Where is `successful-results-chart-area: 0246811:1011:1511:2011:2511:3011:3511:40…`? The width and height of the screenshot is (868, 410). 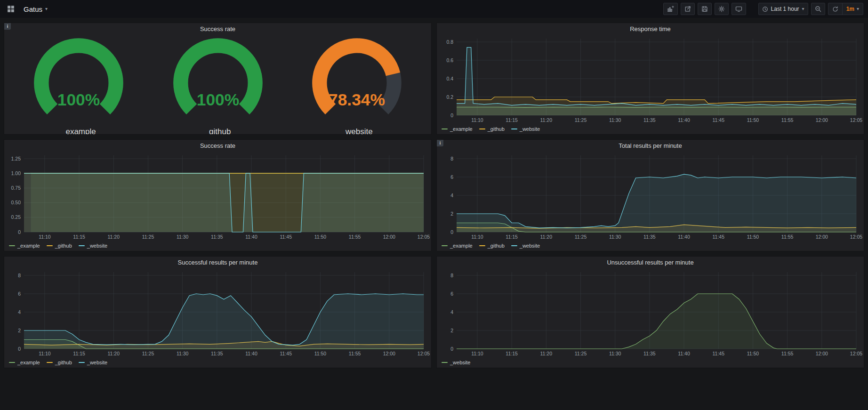
successful-results-chart-area: 0246811:1011:1511:2011:2511:3011:3511:40… is located at coordinates (217, 313).